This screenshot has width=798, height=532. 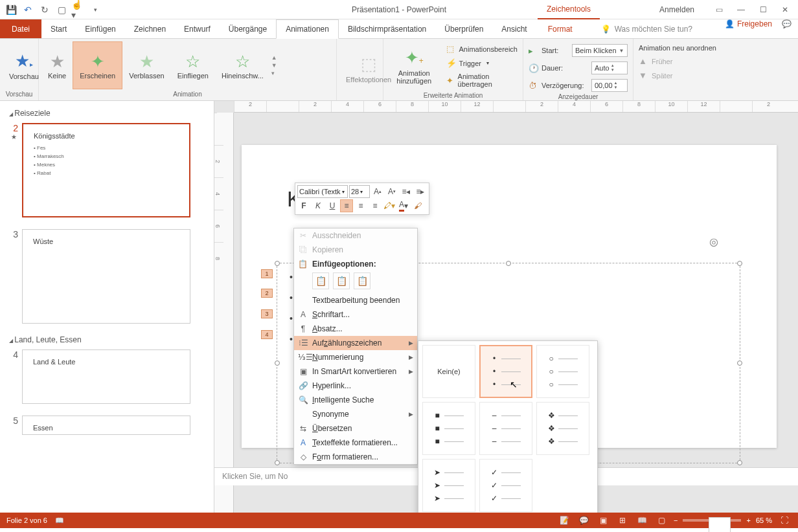 What do you see at coordinates (11, 10) in the screenshot?
I see `qat-save: 💾` at bounding box center [11, 10].